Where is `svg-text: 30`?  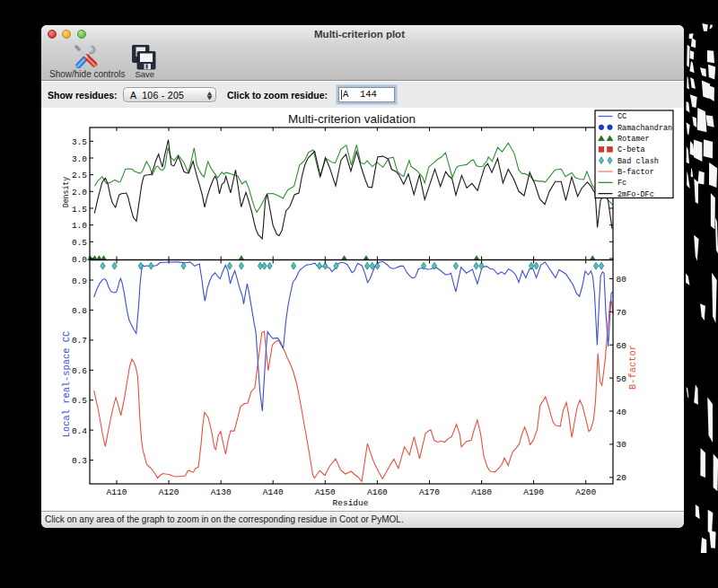 svg-text: 30 is located at coordinates (622, 445).